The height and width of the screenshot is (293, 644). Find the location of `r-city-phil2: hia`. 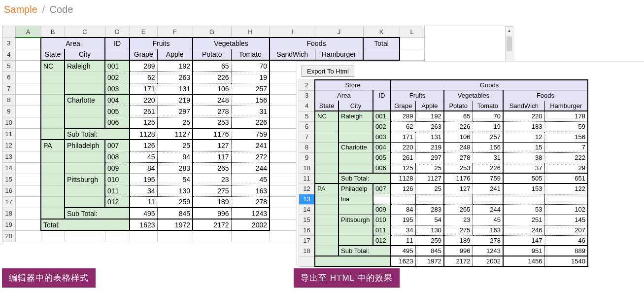

r-city-phil2: hia is located at coordinates (356, 199).